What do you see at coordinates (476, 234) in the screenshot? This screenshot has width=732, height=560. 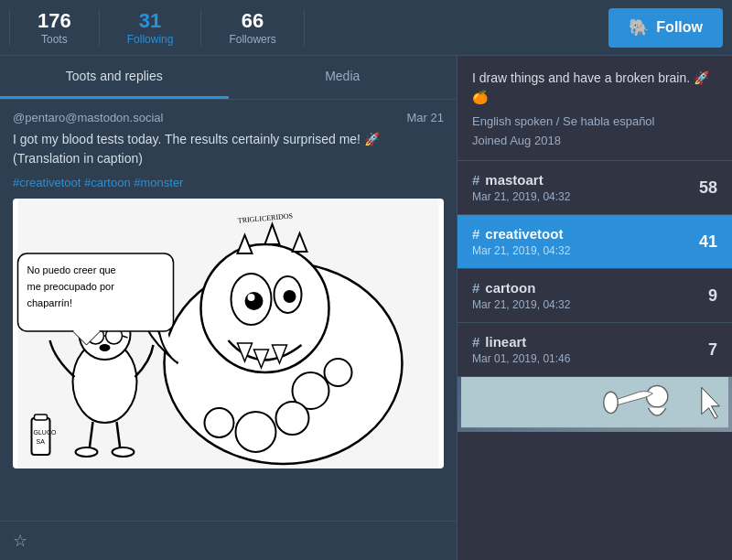 I see `hash-symbol-creativetoot: #` at bounding box center [476, 234].